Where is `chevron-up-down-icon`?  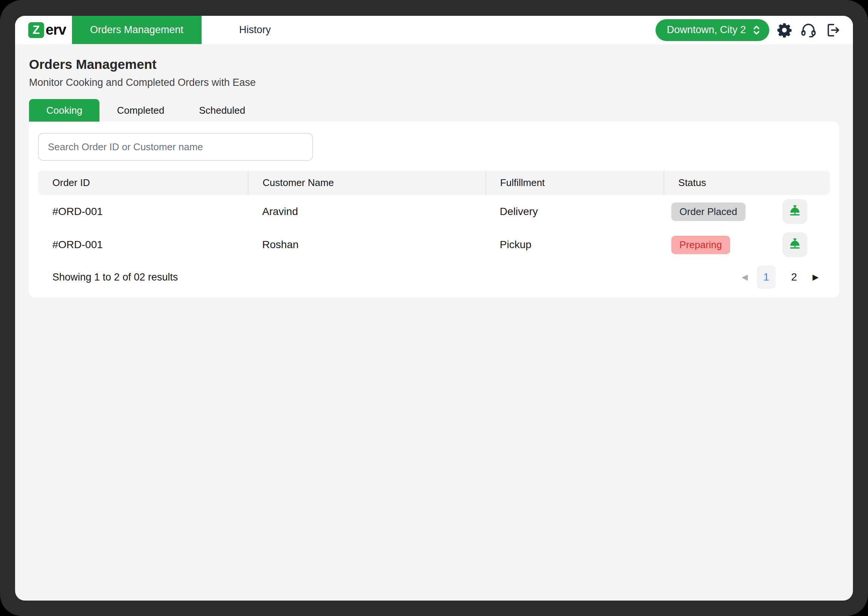 chevron-up-down-icon is located at coordinates (756, 30).